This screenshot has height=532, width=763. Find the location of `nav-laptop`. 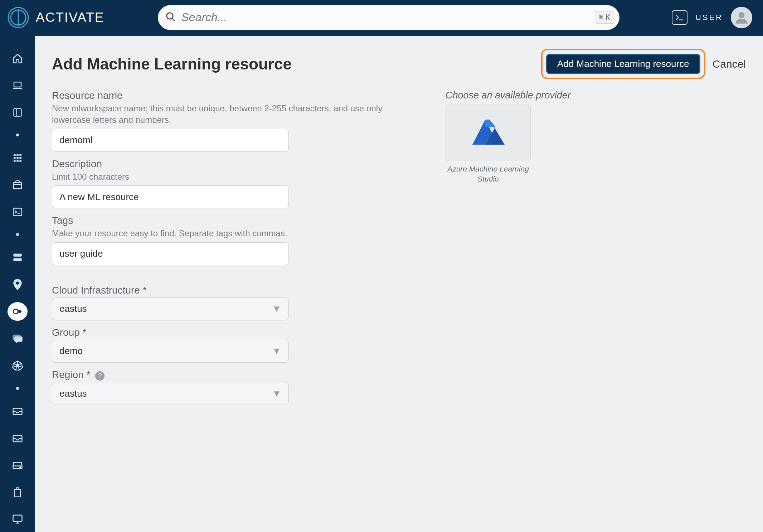

nav-laptop is located at coordinates (18, 86).